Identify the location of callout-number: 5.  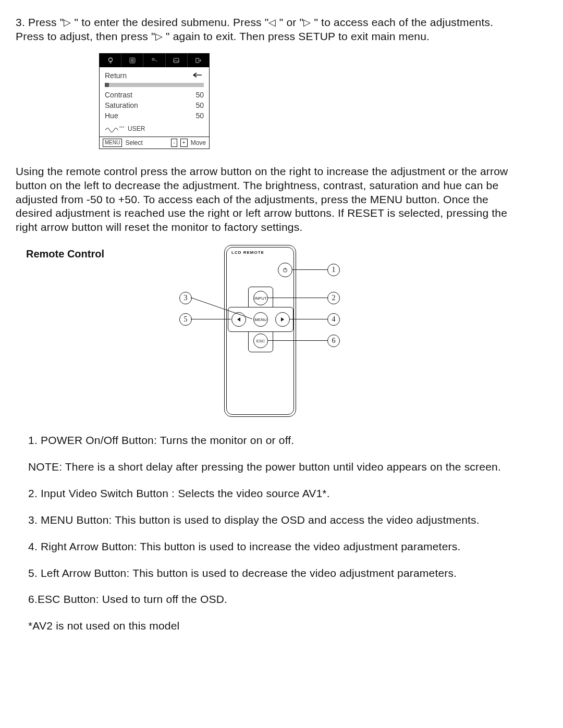
(186, 319).